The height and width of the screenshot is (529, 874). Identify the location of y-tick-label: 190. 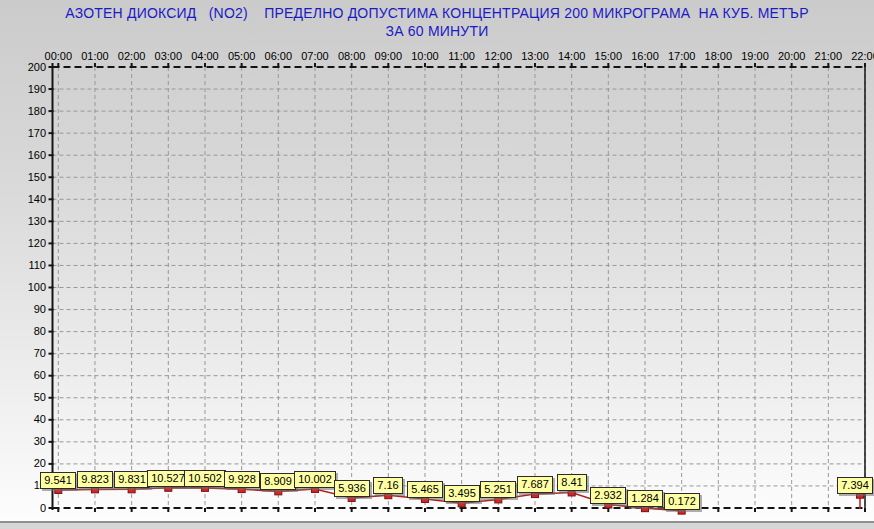
(26, 90).